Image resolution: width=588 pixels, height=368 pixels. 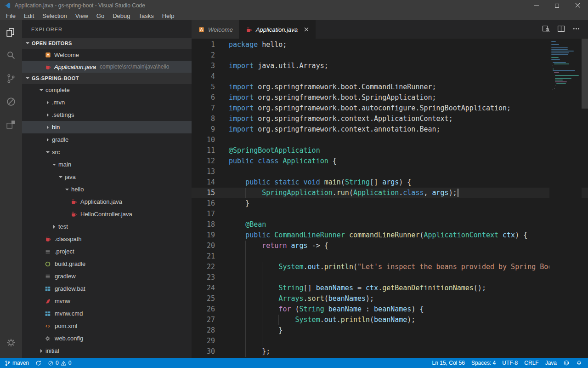 What do you see at coordinates (277, 29) in the screenshot?
I see `editor-tab: Application.java` at bounding box center [277, 29].